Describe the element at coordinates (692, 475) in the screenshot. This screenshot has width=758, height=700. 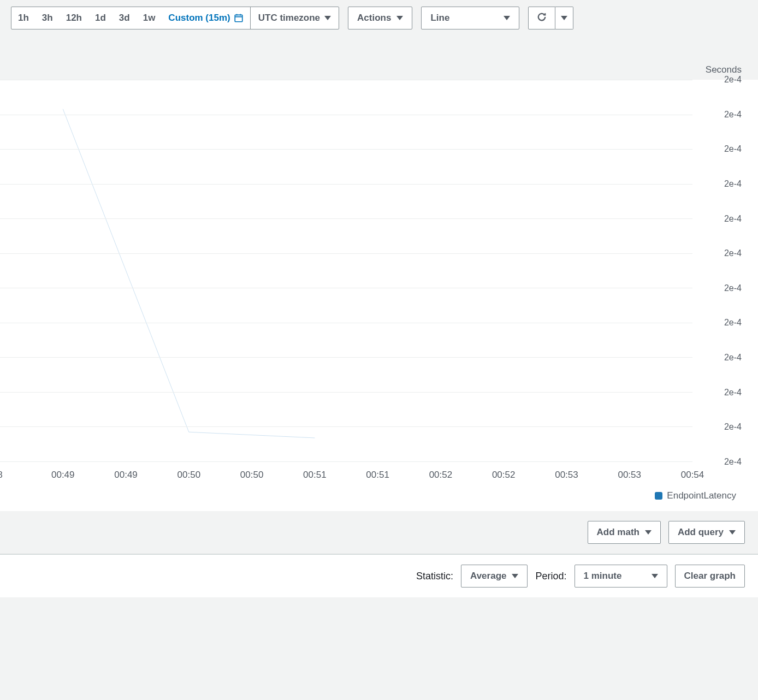
I see `x-tick-label: 00:54` at that location.